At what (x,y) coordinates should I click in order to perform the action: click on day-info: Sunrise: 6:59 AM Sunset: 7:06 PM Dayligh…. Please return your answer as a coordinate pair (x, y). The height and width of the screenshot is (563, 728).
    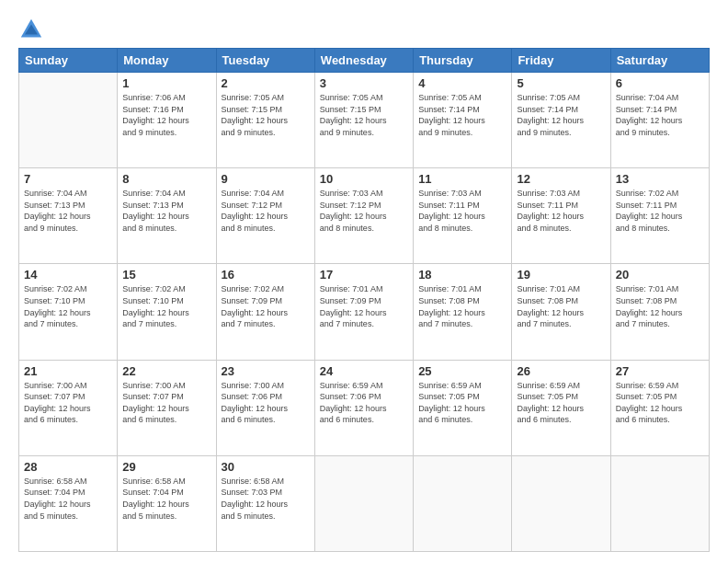
    Looking at the image, I should click on (364, 403).